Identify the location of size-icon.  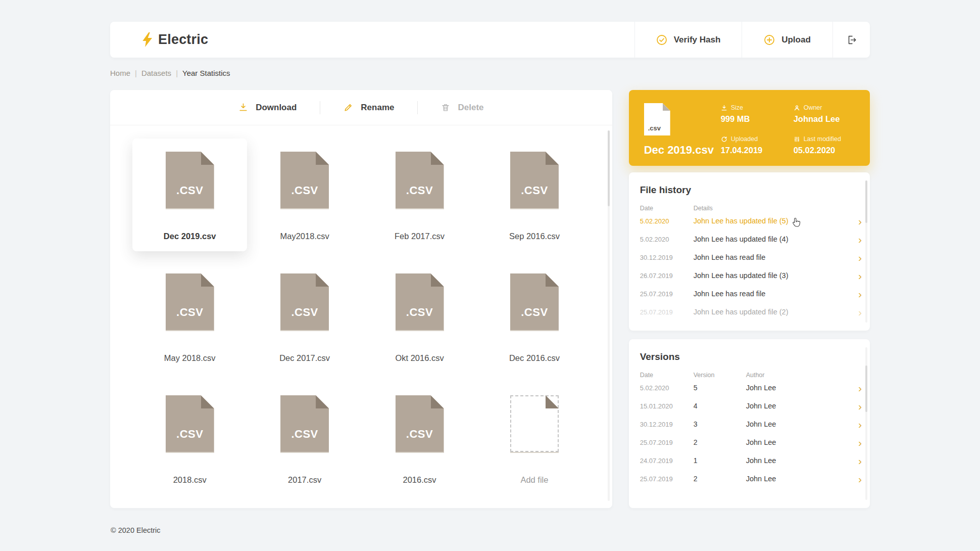
(724, 108).